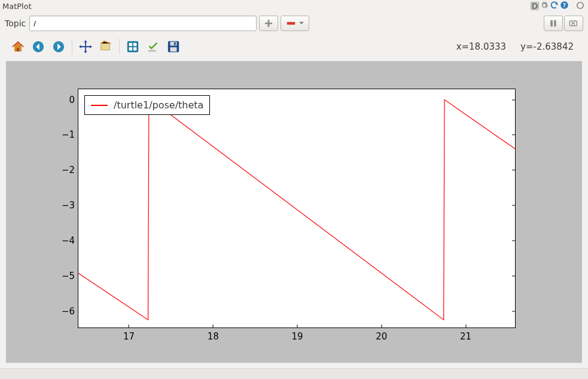 Image resolution: width=588 pixels, height=379 pixels. I want to click on y-tick-label: −5, so click(66, 276).